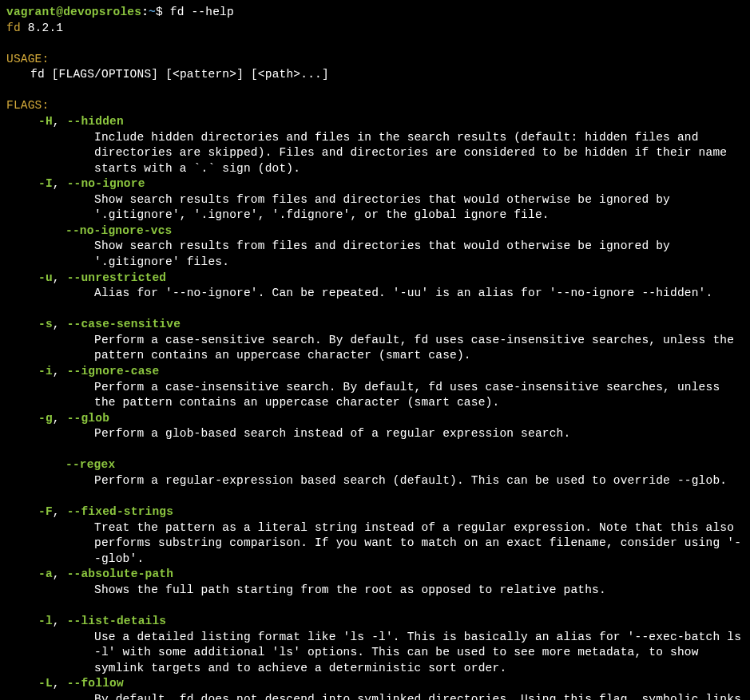 This screenshot has width=750, height=700. What do you see at coordinates (46, 184) in the screenshot?
I see `flag-short: -I` at bounding box center [46, 184].